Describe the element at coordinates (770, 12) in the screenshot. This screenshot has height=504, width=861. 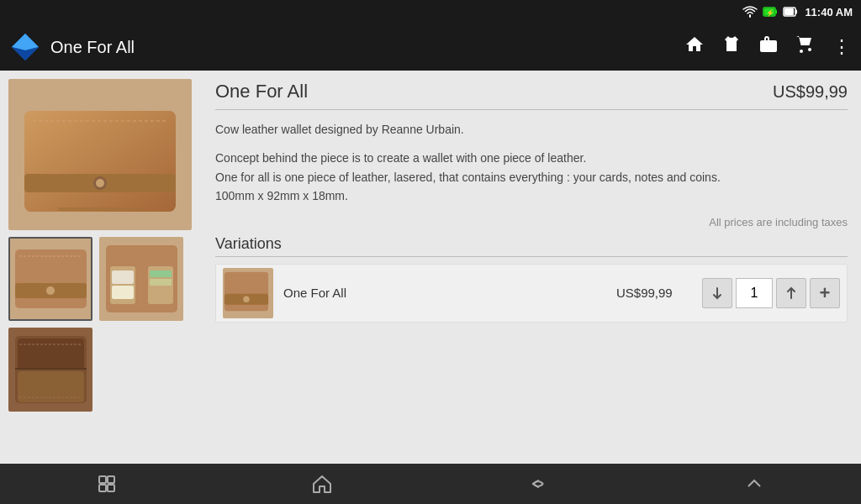
I see `battery-charging-icon: ⚡` at that location.